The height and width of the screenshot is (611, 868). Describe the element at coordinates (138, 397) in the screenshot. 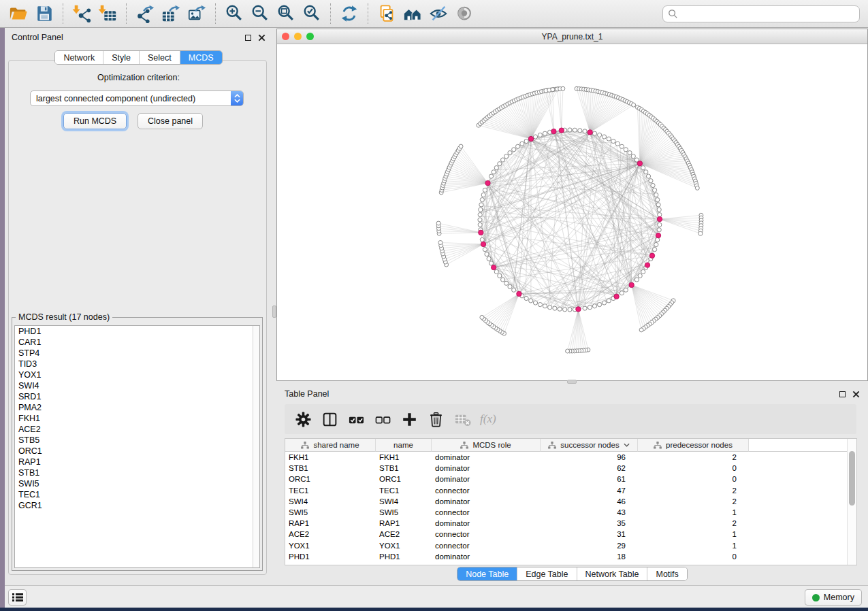

I see `mcds-result-item: SRD1` at that location.